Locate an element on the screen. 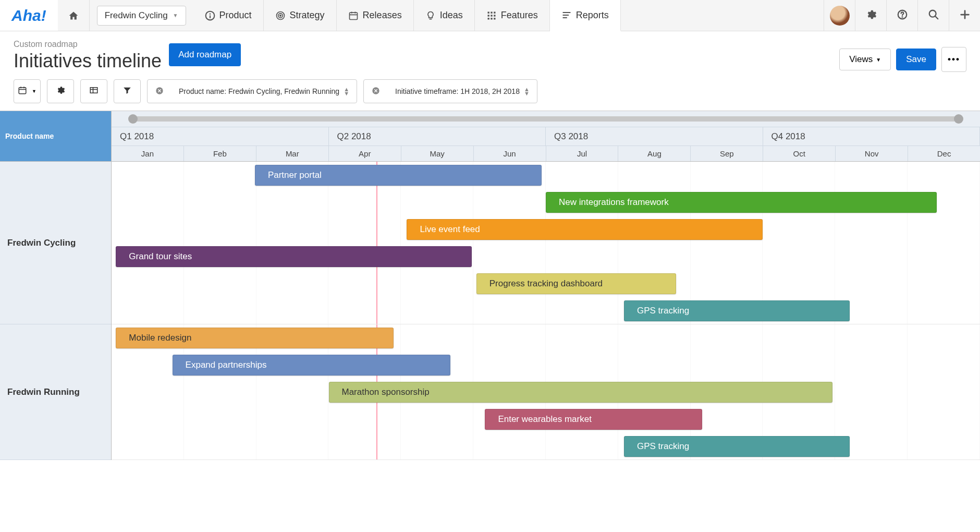 The height and width of the screenshot is (532, 980). add-button is located at coordinates (964, 16).